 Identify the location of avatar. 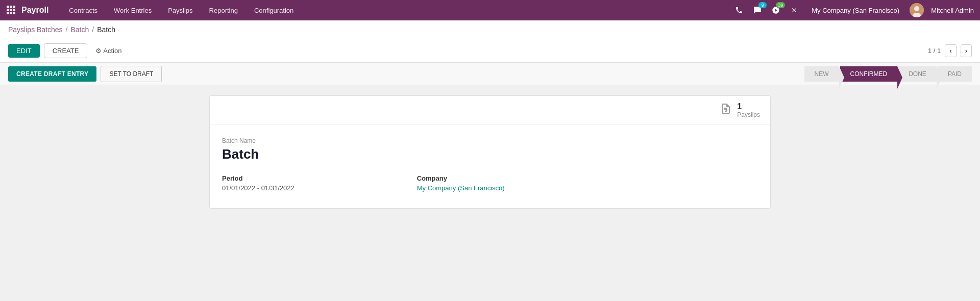
(917, 10).